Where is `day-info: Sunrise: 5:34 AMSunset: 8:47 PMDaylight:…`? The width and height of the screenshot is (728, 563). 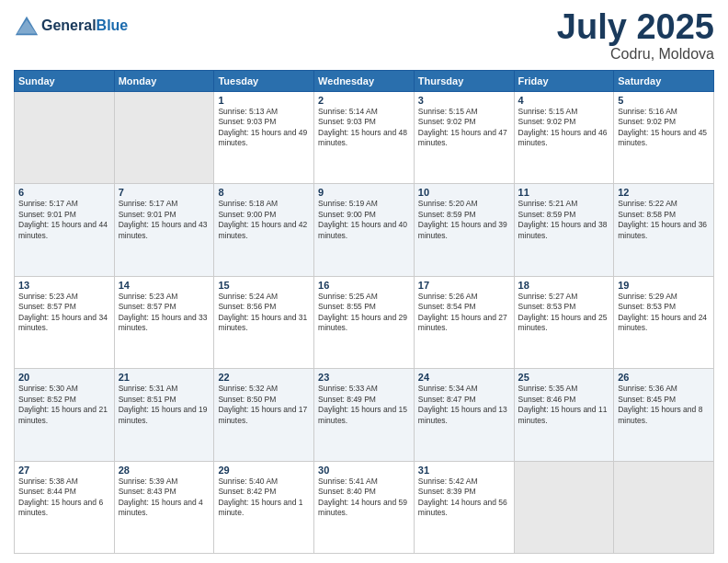 day-info: Sunrise: 5:34 AMSunset: 8:47 PMDaylight:… is located at coordinates (464, 405).